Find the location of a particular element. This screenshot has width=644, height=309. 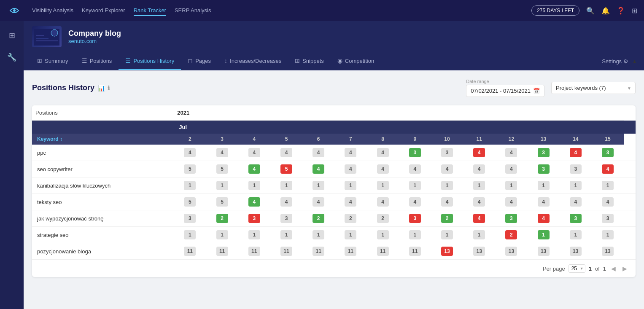

keyword-cell-4: jak wypozycjonować stronę is located at coordinates (103, 218).